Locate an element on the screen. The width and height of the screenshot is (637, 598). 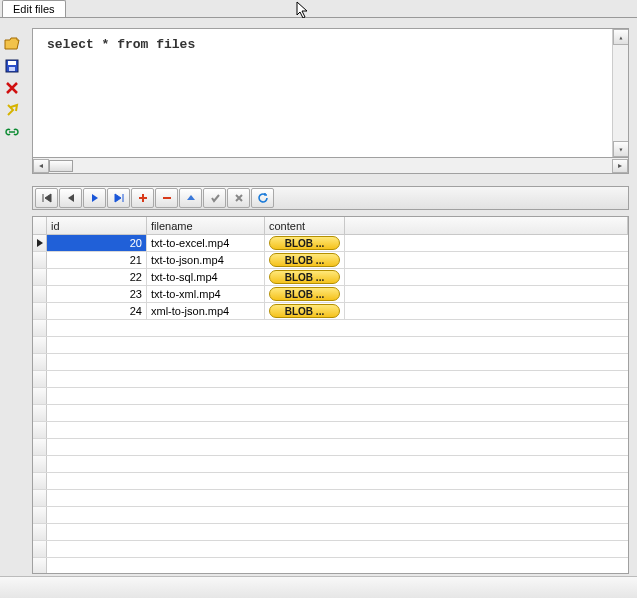
scroll-down-icon: ▾ is located at coordinates (621, 149).